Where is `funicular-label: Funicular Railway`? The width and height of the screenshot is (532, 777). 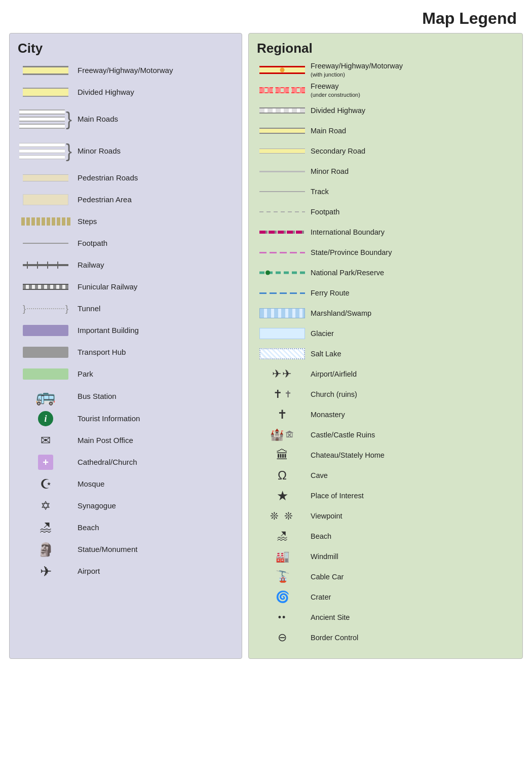 funicular-label: Funicular Railway is located at coordinates (105, 287).